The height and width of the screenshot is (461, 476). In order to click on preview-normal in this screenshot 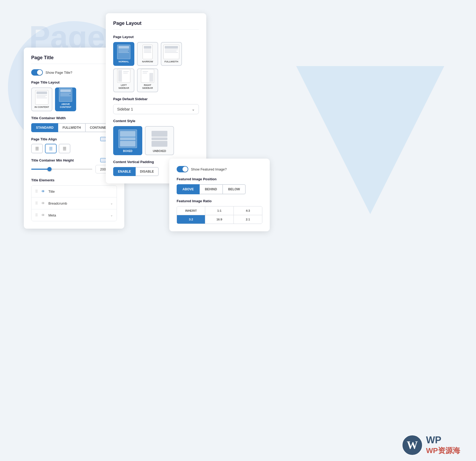, I will do `click(124, 52)`.